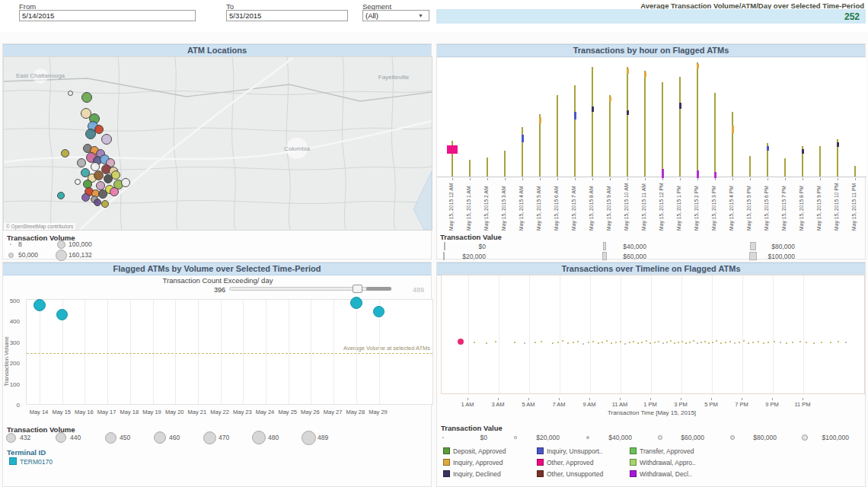  What do you see at coordinates (287, 15) in the screenshot?
I see `to-date-input` at bounding box center [287, 15].